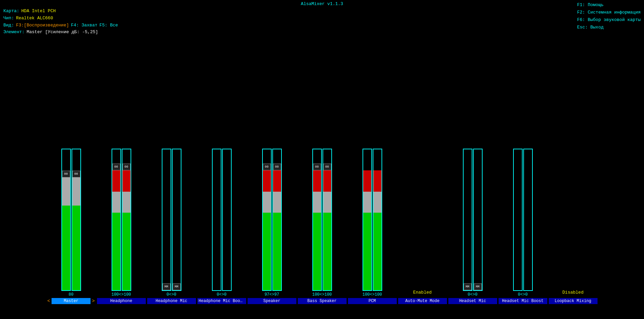 This screenshot has width=644, height=319. I want to click on channel-nav-row: <Master>, so click(71, 301).